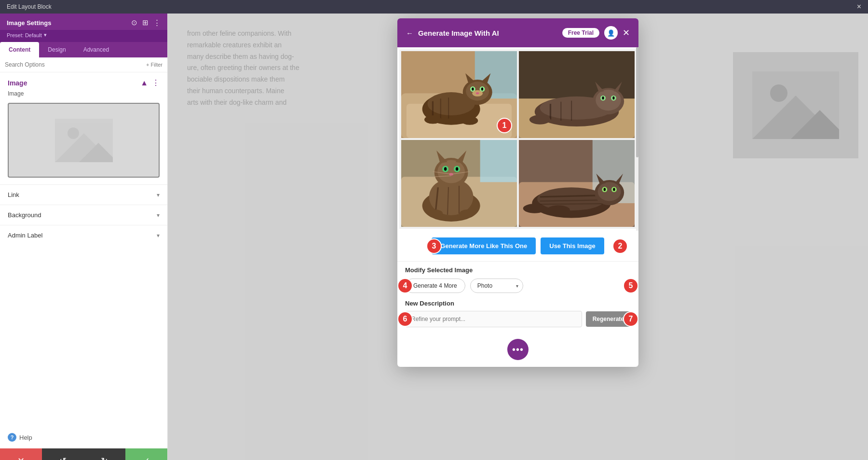 The height and width of the screenshot is (460, 868). Describe the element at coordinates (21, 454) in the screenshot. I see `cancel-button: ✕` at that location.